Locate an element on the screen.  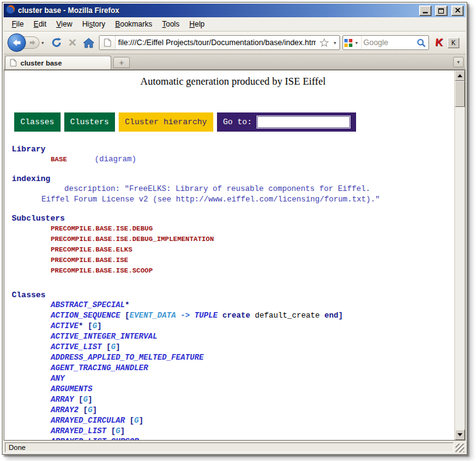
status-text: Done is located at coordinates (229, 447).